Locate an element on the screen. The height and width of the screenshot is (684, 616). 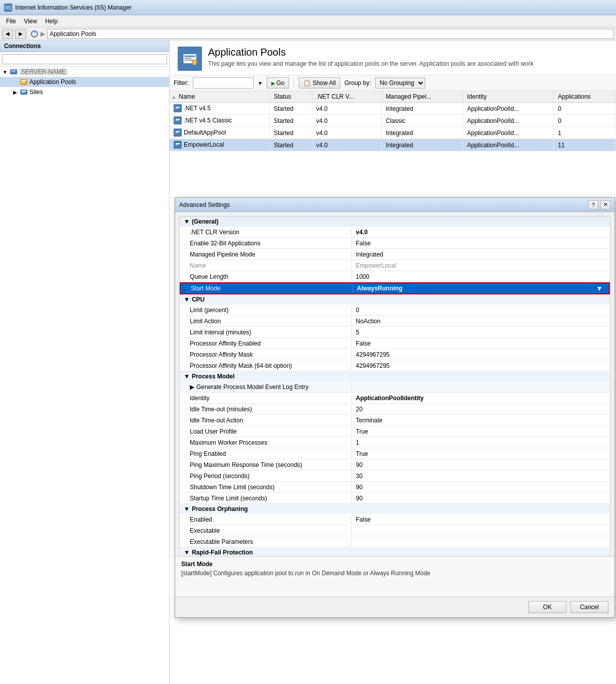
settings-row-affenabled: Processor Affinity Enabled False is located at coordinates (395, 344).